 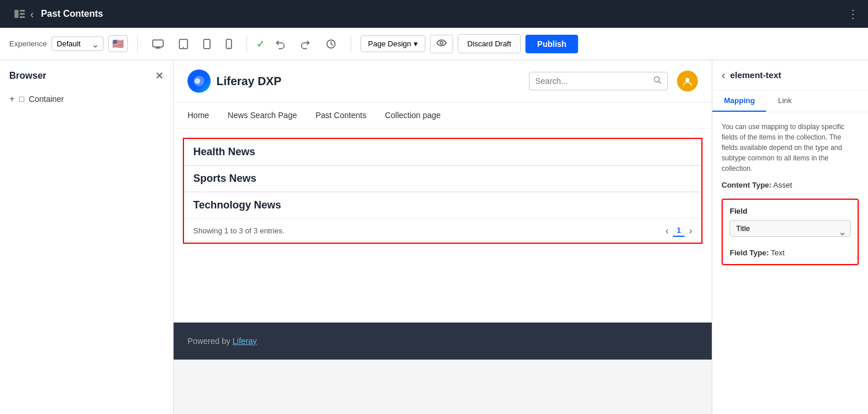 I want to click on container-item: + □ Container, so click(x=87, y=99).